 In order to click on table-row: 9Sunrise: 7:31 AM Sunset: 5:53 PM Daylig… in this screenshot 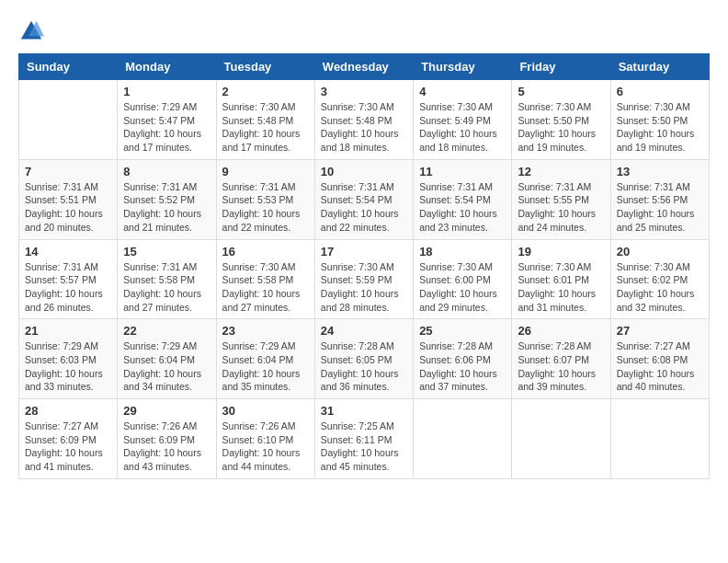, I will do `click(265, 199)`.